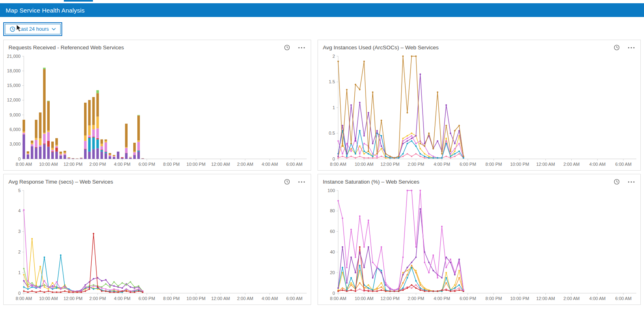  Describe the element at coordinates (13, 29) in the screenshot. I see `clock-icon` at that location.